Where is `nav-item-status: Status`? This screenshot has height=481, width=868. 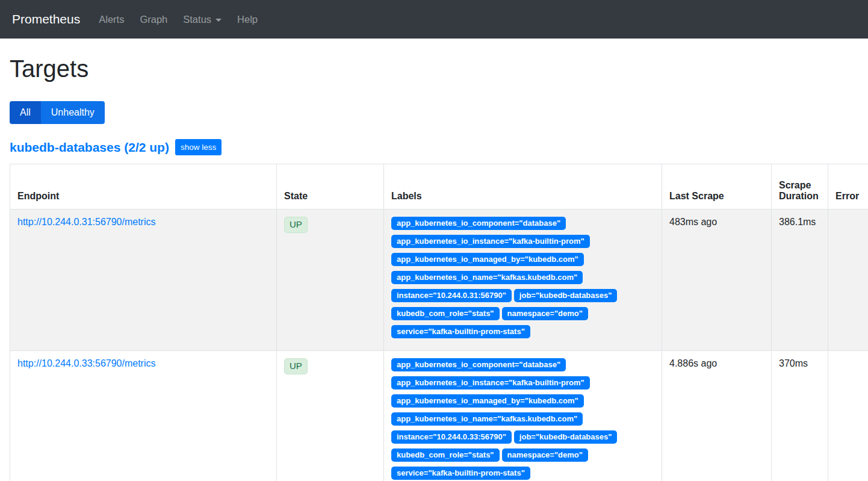 nav-item-status: Status is located at coordinates (202, 19).